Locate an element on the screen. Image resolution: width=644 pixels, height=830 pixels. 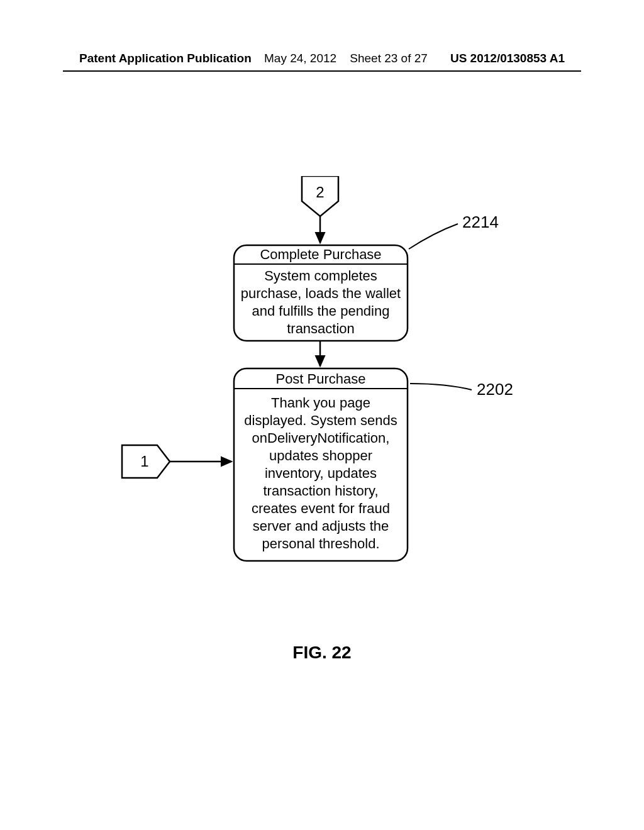
header-sheet-text: Sheet 23 of 27 is located at coordinates (389, 58).